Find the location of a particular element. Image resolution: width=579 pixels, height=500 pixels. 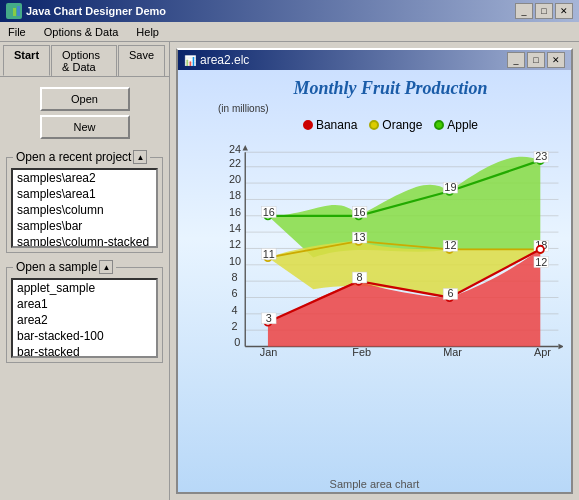

open-button: Open is located at coordinates (85, 99).